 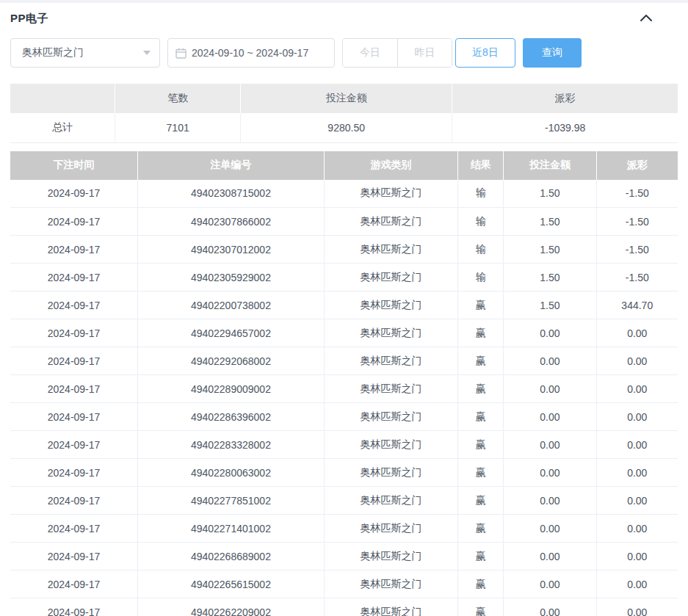 What do you see at coordinates (85, 53) in the screenshot?
I see `game-select: 奥林匹斯之门` at bounding box center [85, 53].